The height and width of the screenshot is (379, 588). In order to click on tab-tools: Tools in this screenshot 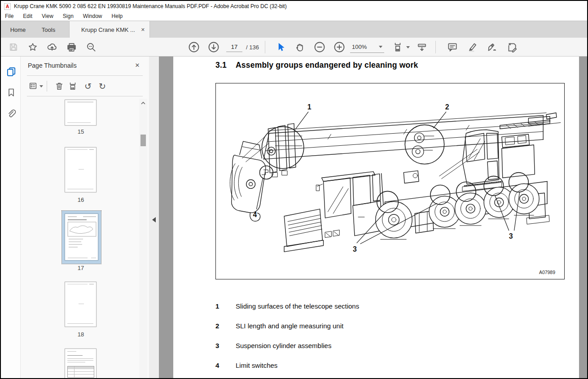, I will do `click(48, 30)`.